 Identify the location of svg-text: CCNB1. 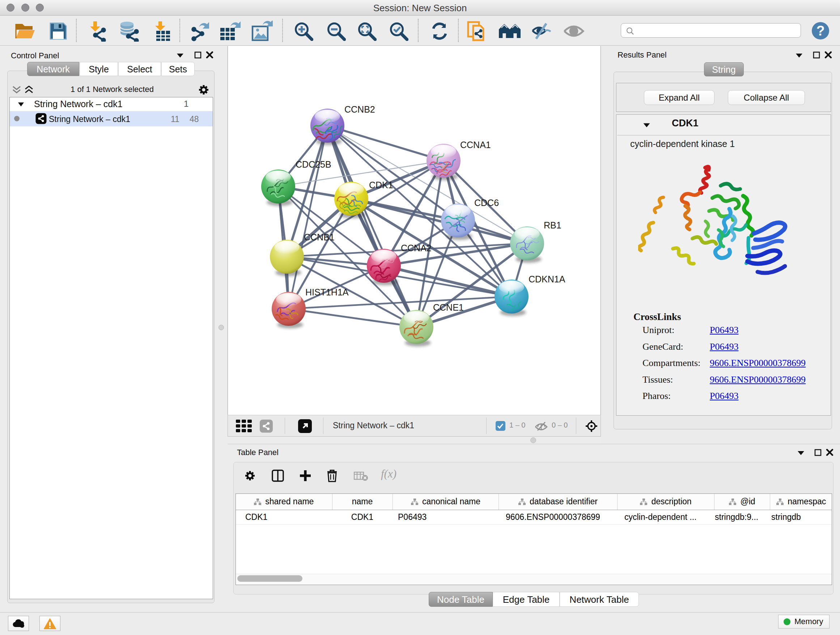
(319, 237).